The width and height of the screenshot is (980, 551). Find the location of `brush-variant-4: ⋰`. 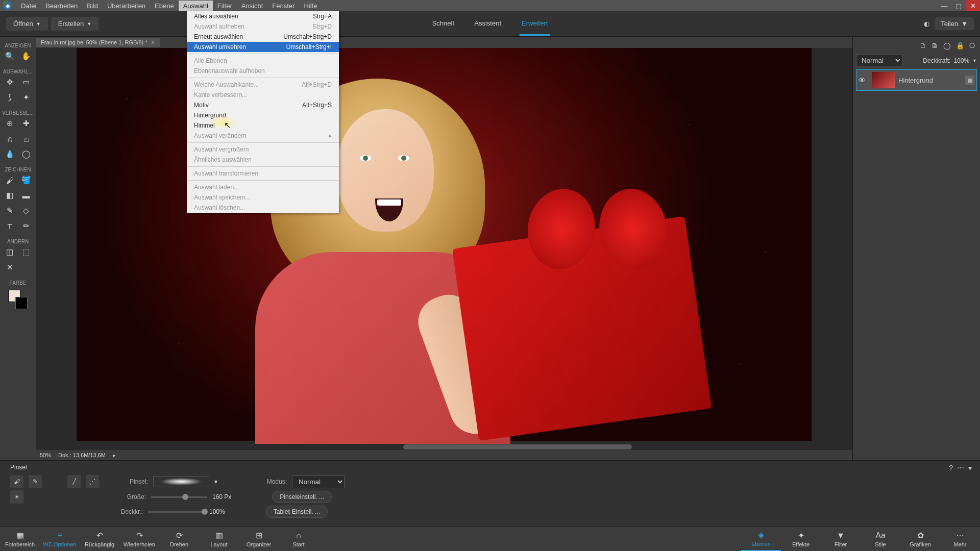

brush-variant-4: ⋰ is located at coordinates (92, 482).